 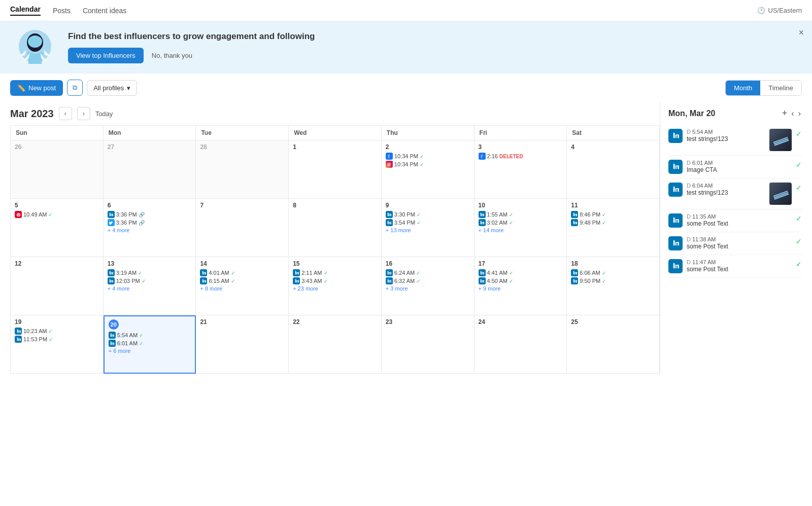 What do you see at coordinates (35, 48) in the screenshot?
I see `banner-illustration` at bounding box center [35, 48].